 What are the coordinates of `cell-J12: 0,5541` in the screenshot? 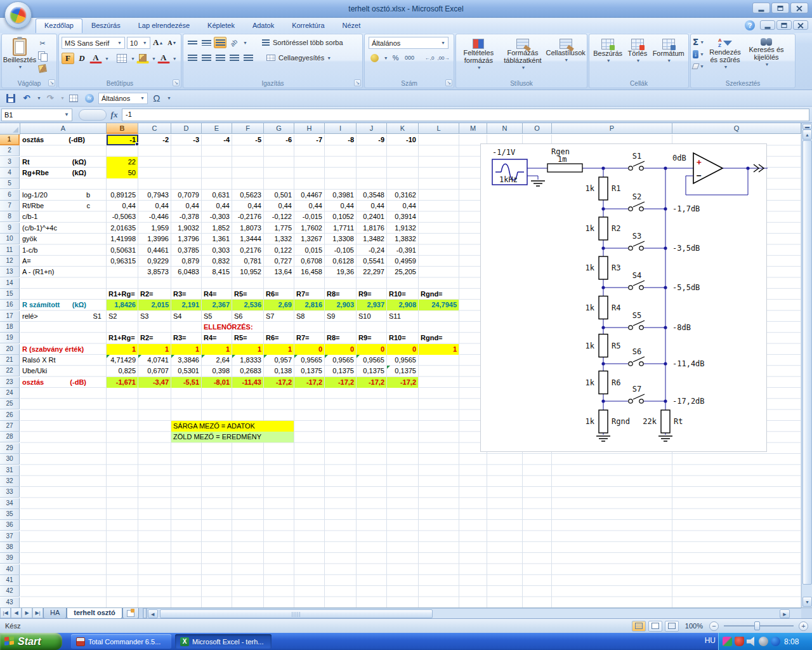 It's located at (372, 262).